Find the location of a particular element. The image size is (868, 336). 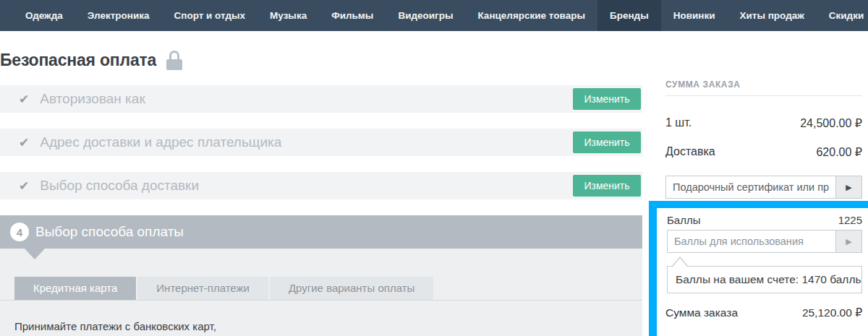

step-row-address: ✔ Адрес доставки и адрес плательщика Изм… is located at coordinates (321, 142).